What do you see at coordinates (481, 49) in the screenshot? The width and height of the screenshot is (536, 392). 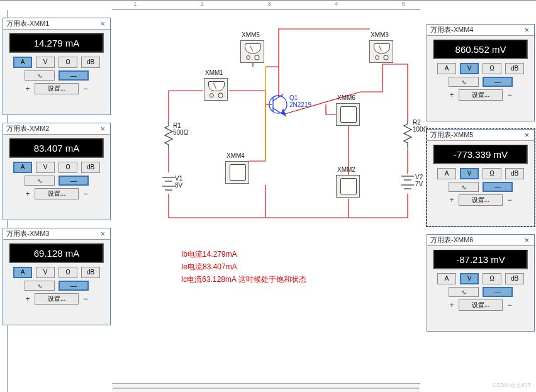 I see `reading-display: 860.552 mV` at bounding box center [481, 49].